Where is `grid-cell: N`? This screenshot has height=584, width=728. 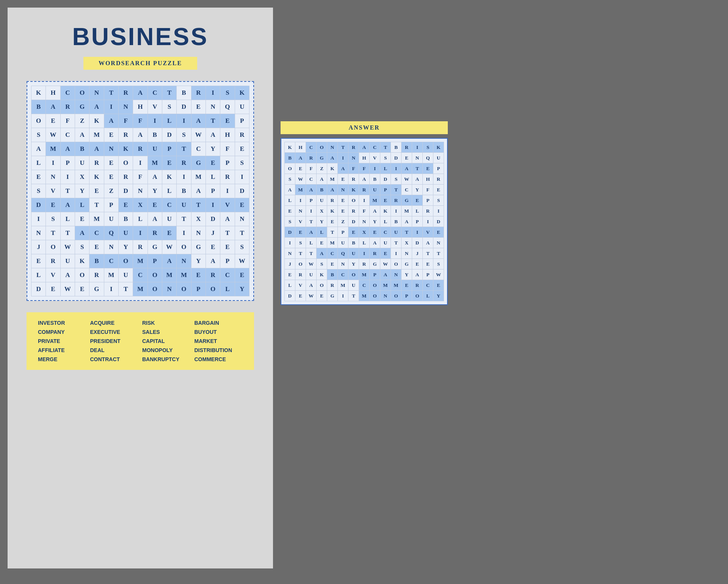 grid-cell: N is located at coordinates (242, 219).